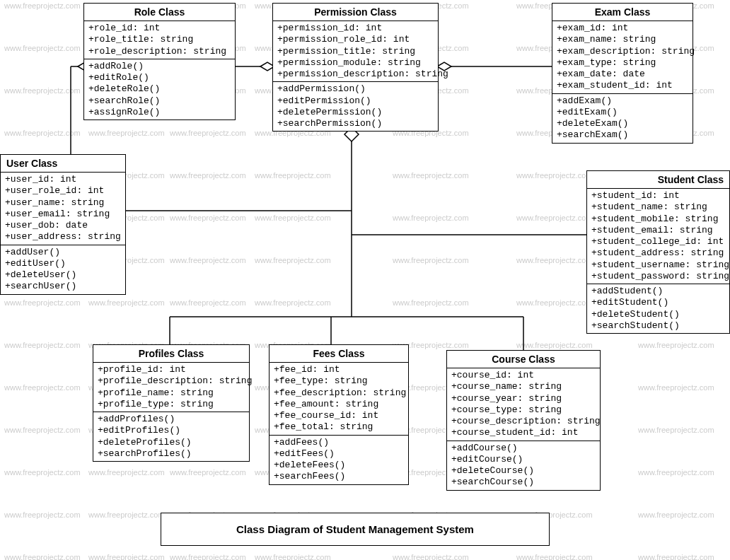 The height and width of the screenshot is (560, 730). What do you see at coordinates (171, 403) in the screenshot?
I see `class-profiles: Profiles Class +profile_id: int +profile…` at bounding box center [171, 403].